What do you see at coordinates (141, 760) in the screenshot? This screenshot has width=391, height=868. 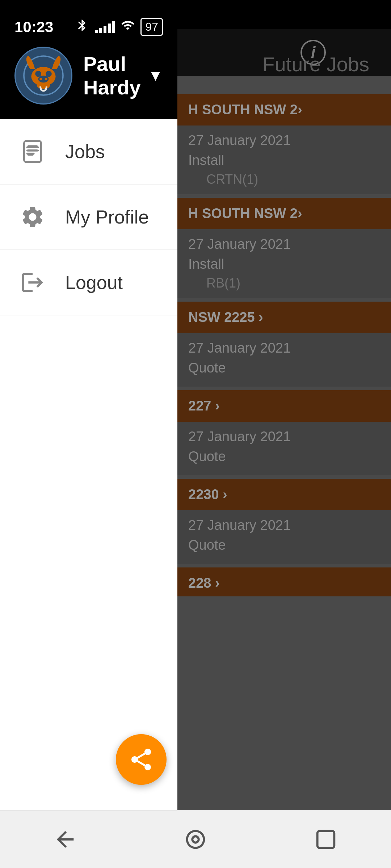 I see `share-fab-button` at bounding box center [141, 760].